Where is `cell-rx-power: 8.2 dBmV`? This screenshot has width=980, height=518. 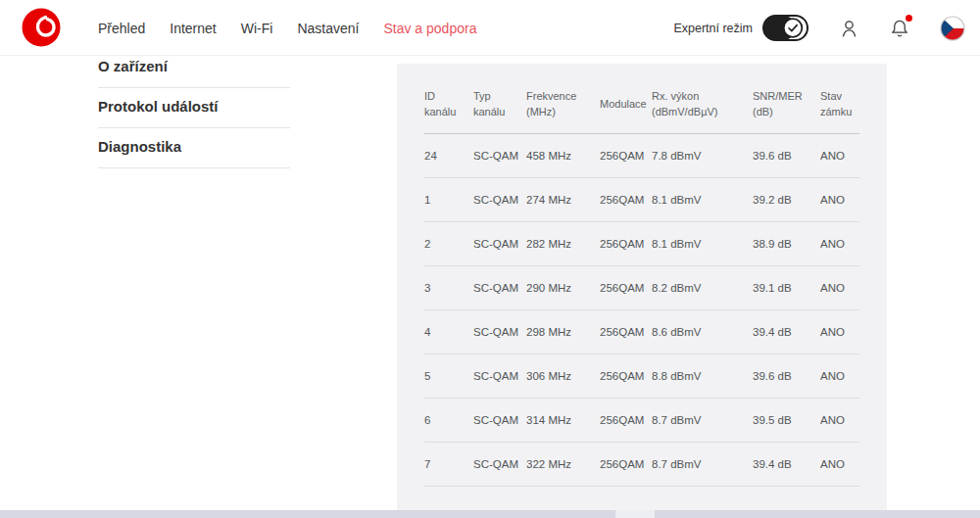 cell-rx-power: 8.2 dBmV is located at coordinates (702, 288).